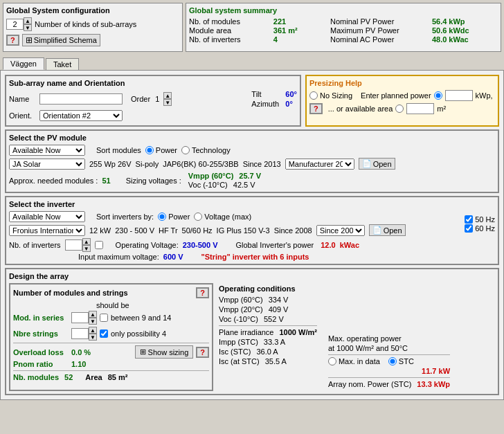  Describe the element at coordinates (469, 219) in the screenshot. I see `hz50-checkbox` at that location.